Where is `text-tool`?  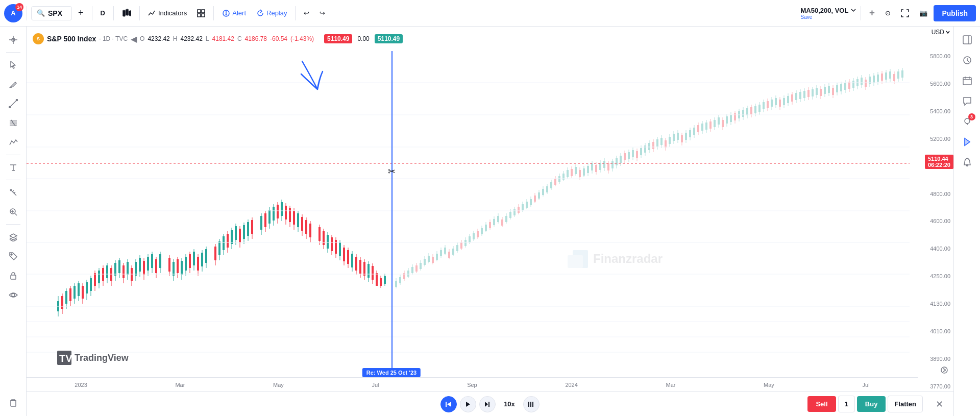 text-tool is located at coordinates (13, 167).